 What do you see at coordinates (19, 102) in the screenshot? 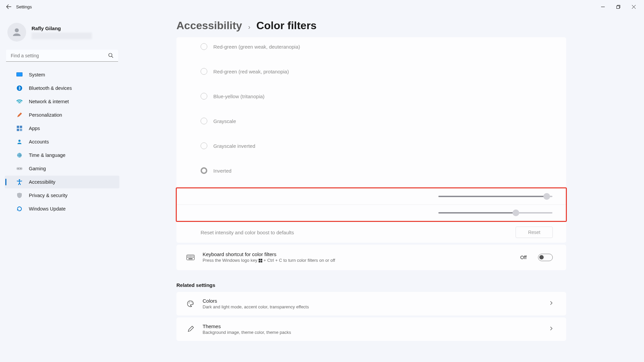
I see `wifi-icon` at bounding box center [19, 102].